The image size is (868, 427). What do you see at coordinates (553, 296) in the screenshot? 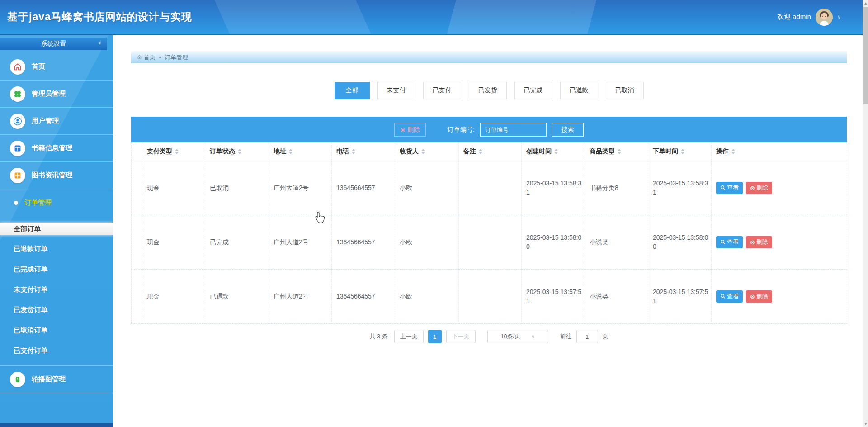
I see `cell-create-time: 2025-03-15 13:57:51` at bounding box center [553, 296].